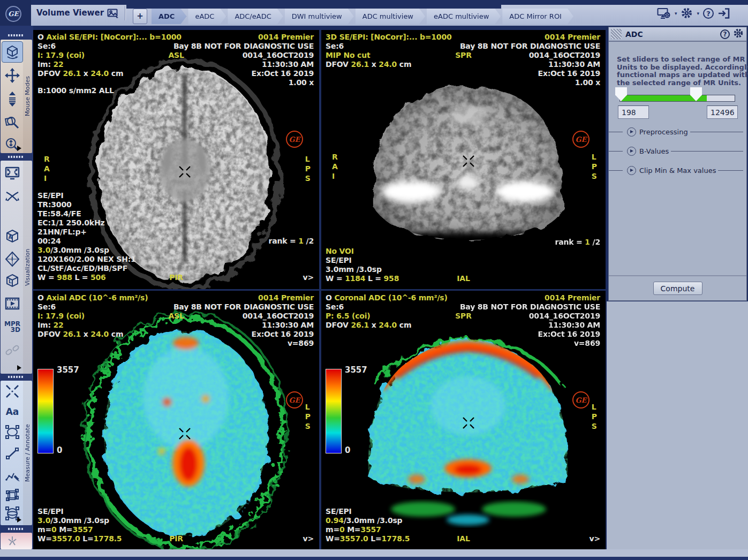  I want to click on titlebar-actions: ▾ ▾ ?, so click(693, 13).